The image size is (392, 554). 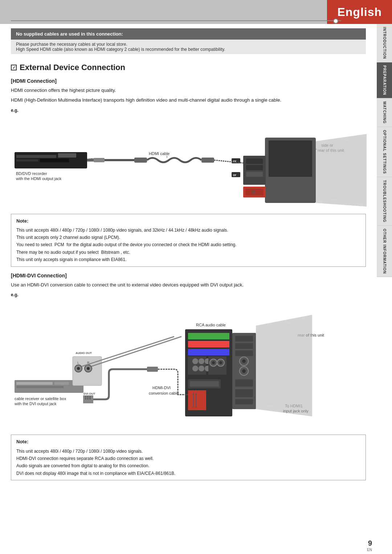 I want to click on svg-text: with the DVI output jack, so click(x=36, y=404).